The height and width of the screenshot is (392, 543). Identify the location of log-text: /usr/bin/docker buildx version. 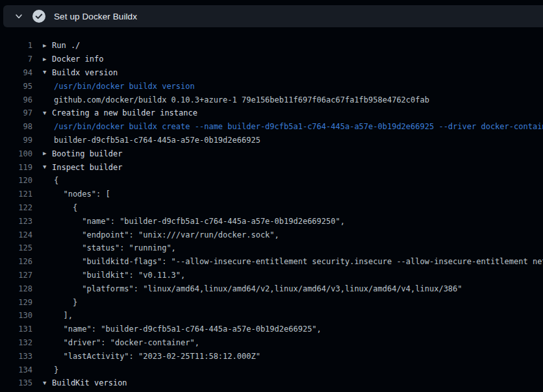
(125, 86).